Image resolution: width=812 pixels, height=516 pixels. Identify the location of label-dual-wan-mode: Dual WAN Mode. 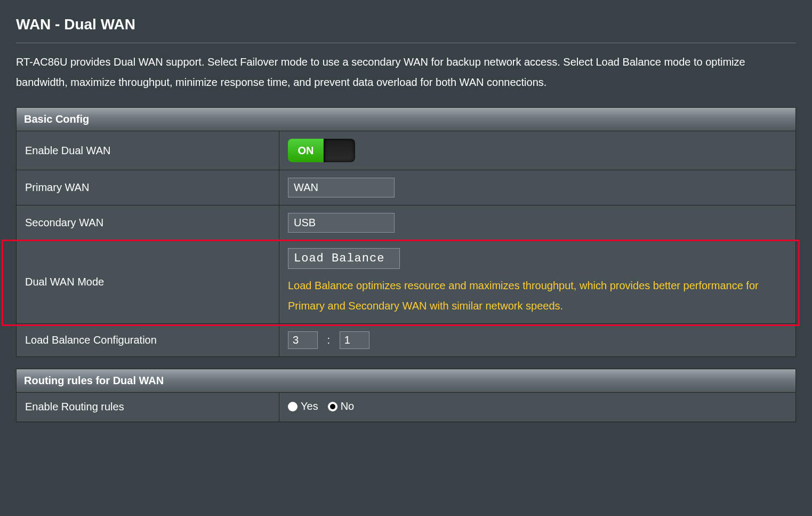
(148, 282).